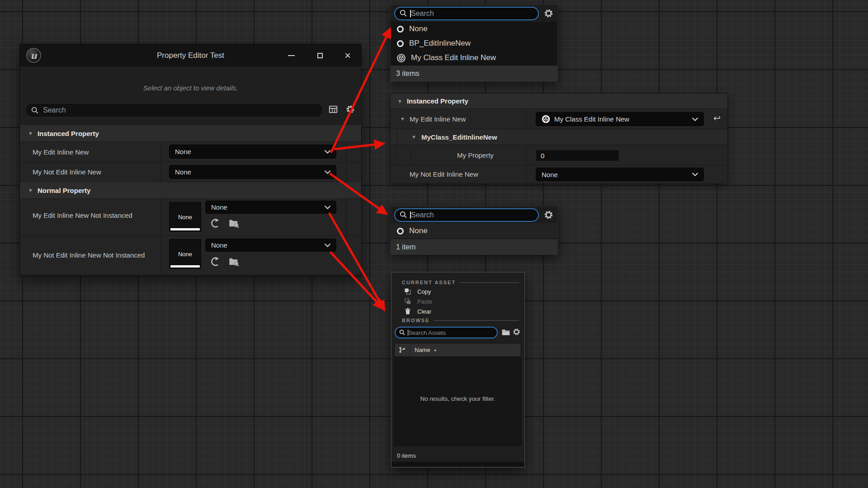 This screenshot has width=868, height=488. Describe the element at coordinates (559, 119) in the screenshot. I see `panel-row-my-edit-inline-new: ▼ My Edit Inline New My Class Edit Inlin…` at that location.